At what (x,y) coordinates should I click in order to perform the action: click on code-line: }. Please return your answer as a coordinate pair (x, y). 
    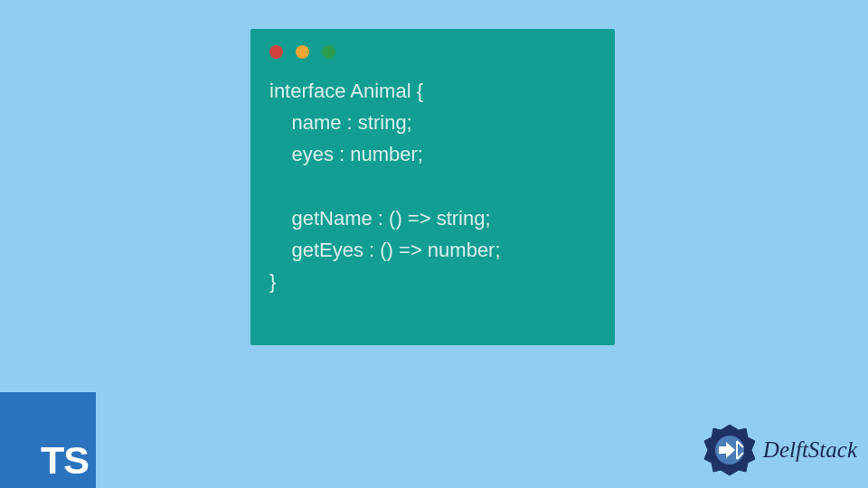
    Looking at the image, I should click on (273, 282).